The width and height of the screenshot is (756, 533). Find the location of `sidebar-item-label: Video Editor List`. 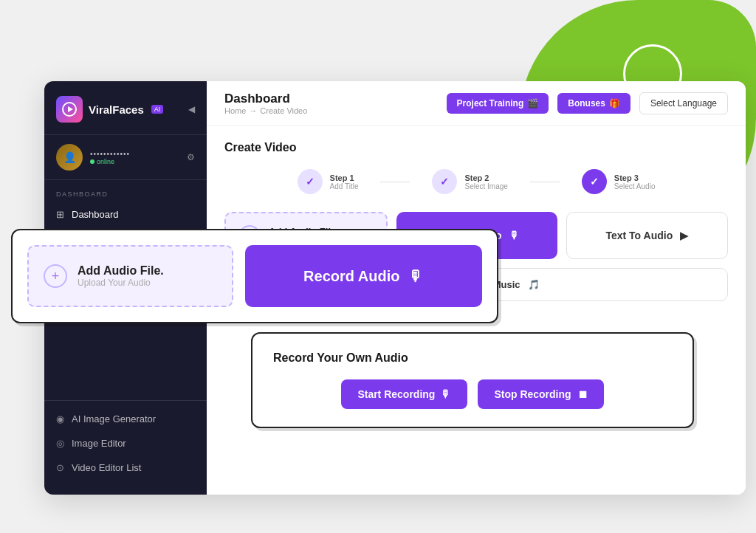

sidebar-item-label: Video Editor List is located at coordinates (106, 468).